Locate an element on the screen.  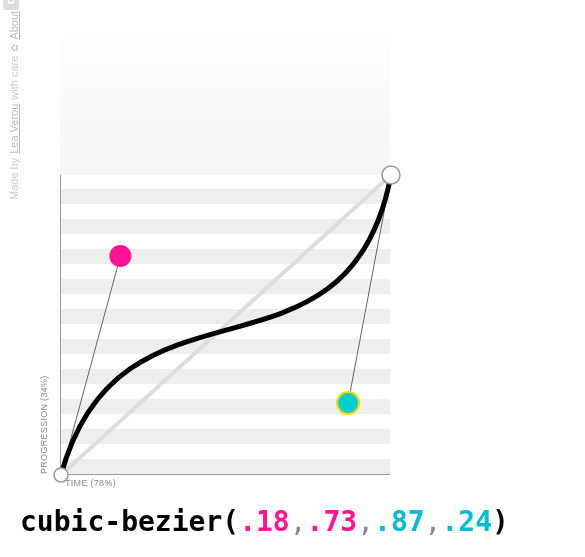
bezier-code: cubic-bezier(.18,.73,.87,.24) is located at coordinates (264, 522).